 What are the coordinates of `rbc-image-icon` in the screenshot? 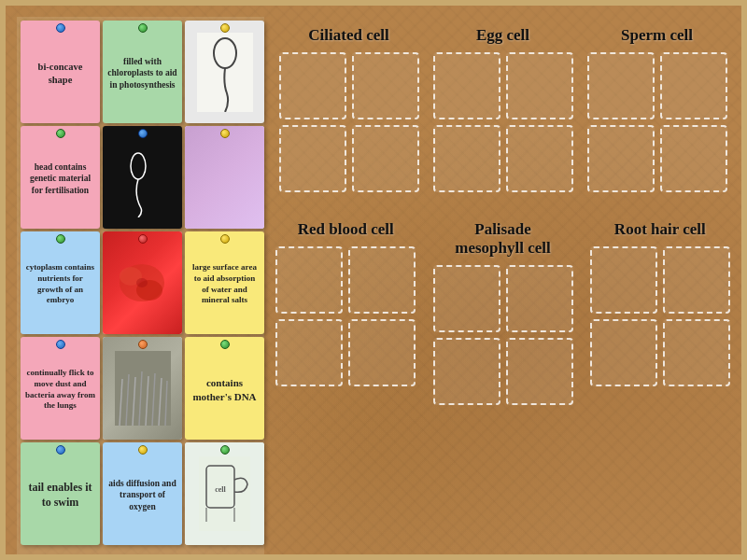 It's located at (142, 283).